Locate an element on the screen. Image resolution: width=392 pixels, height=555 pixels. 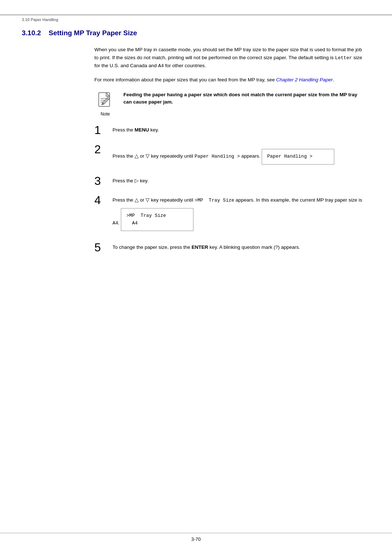
step-2-number: 2 is located at coordinates (103, 150).